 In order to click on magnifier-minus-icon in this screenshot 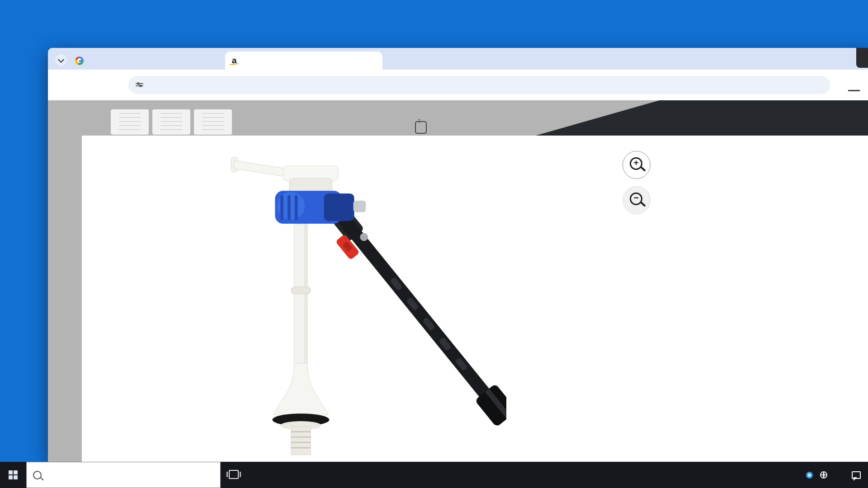, I will do `click(636, 199)`.